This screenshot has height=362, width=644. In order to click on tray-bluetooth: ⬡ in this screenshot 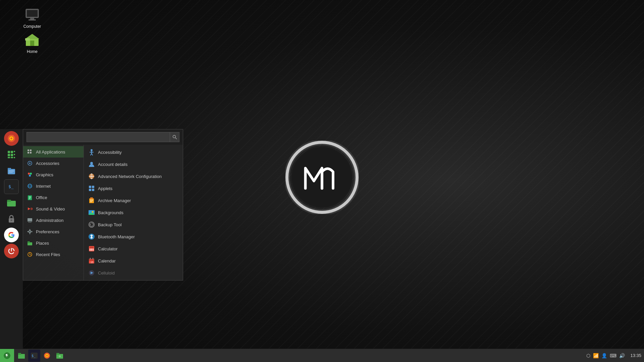, I will do `click(588, 356)`.